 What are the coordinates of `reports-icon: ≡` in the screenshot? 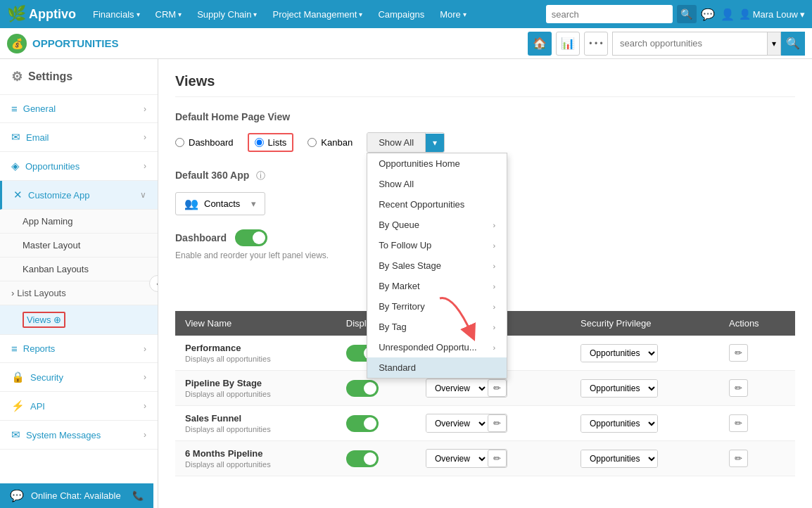 It's located at (14, 349).